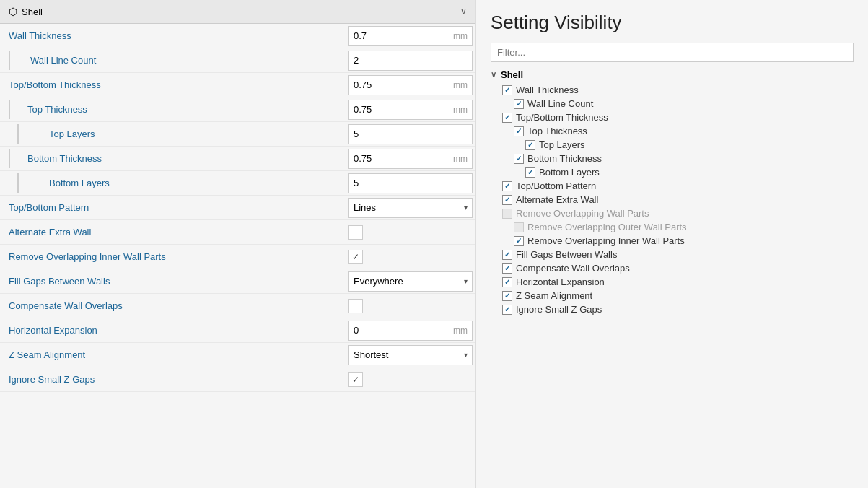 The height and width of the screenshot is (488, 868). What do you see at coordinates (411, 380) in the screenshot?
I see `ignore-small-z-gaps-value` at bounding box center [411, 380].